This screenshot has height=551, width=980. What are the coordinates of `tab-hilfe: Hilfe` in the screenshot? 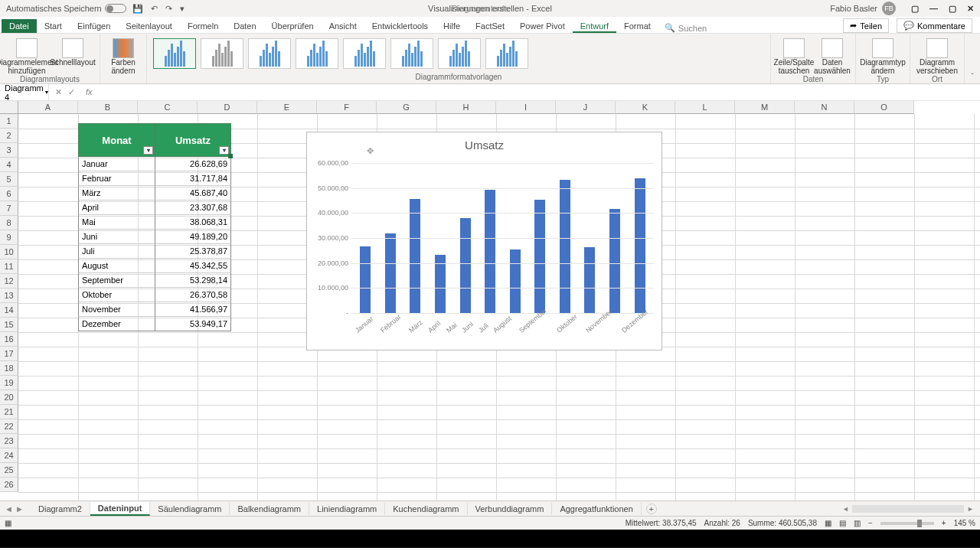 It's located at (452, 26).